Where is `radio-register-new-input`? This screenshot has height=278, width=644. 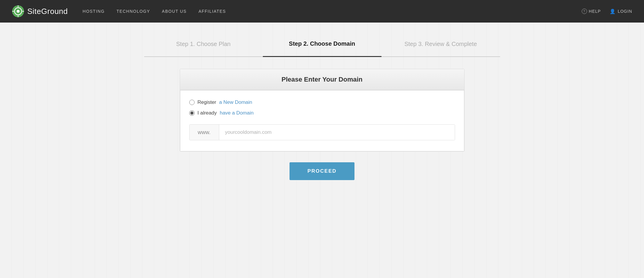 radio-register-new-input is located at coordinates (192, 102).